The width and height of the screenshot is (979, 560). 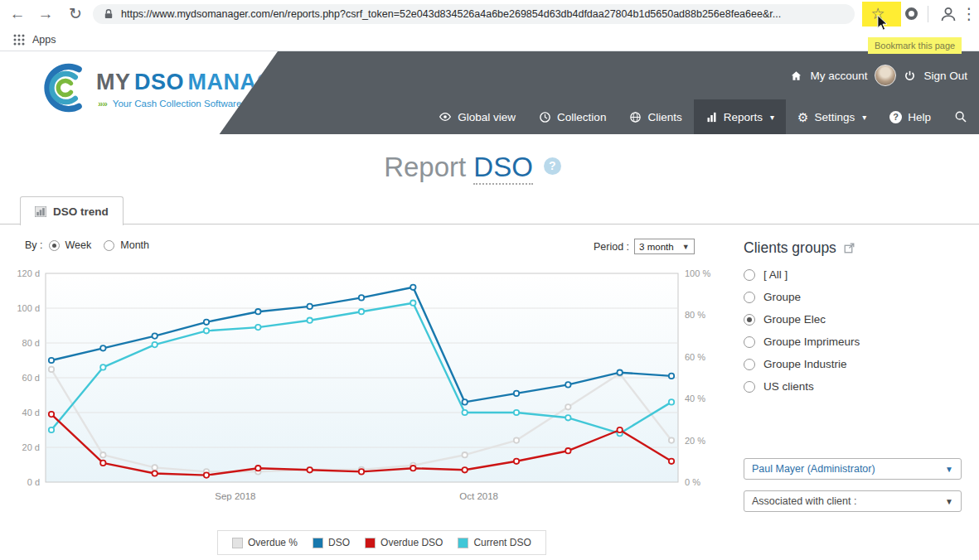 What do you see at coordinates (961, 117) in the screenshot?
I see `search-icon` at bounding box center [961, 117].